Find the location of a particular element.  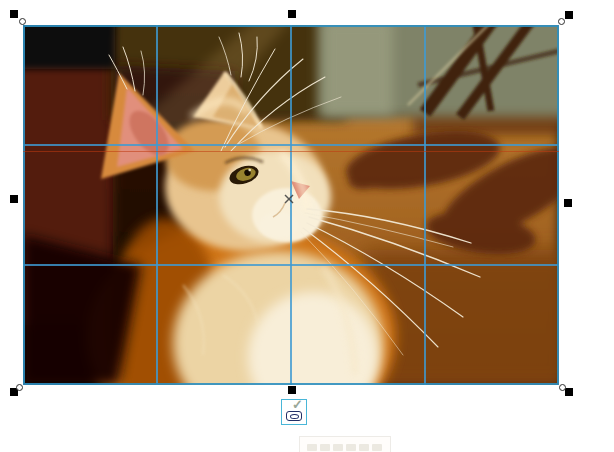

crop-handle-top-left is located at coordinates (14, 14).